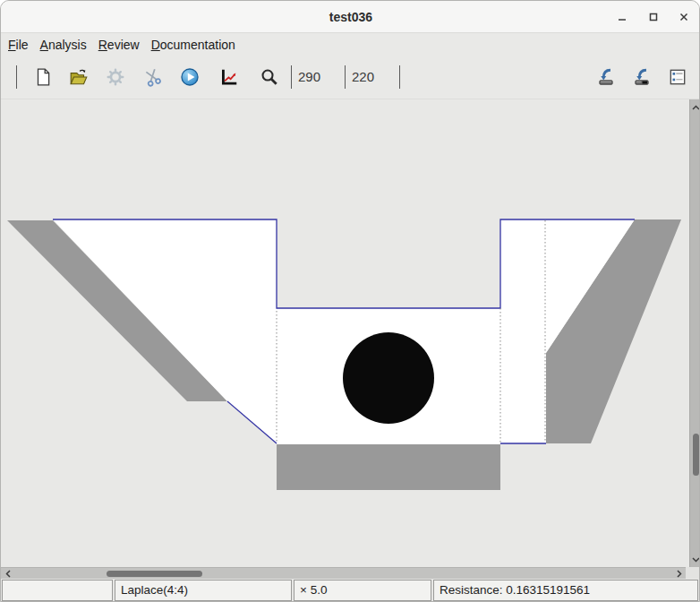  What do you see at coordinates (566, 590) in the screenshot?
I see `status-cell-resistance: Resistance: 0.16315191561` at bounding box center [566, 590].